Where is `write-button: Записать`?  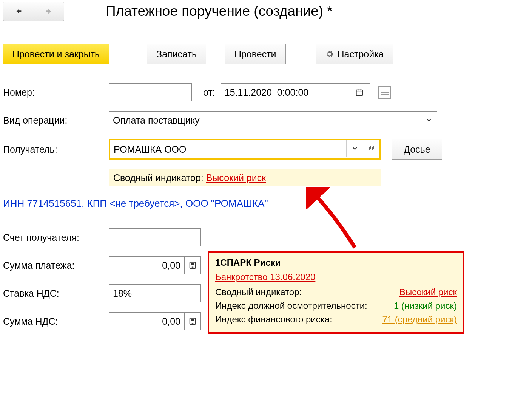 write-button: Записать is located at coordinates (177, 54).